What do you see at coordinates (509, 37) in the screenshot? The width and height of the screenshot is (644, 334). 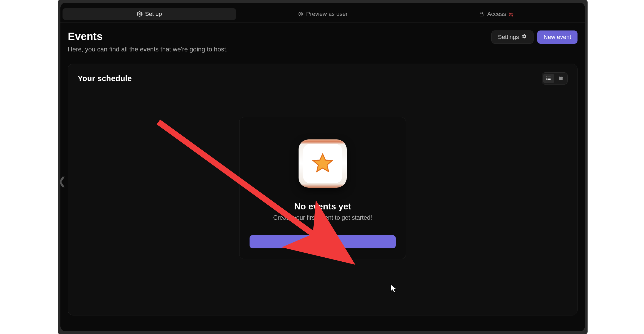 I see `settings-button-label: Settings` at bounding box center [509, 37].